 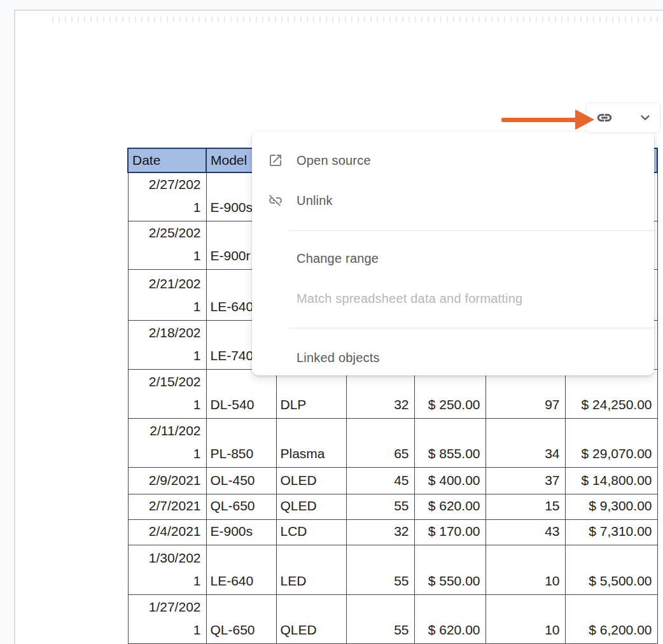 I want to click on table-row: 1/30/2021LE-640LED55$ 550.0010$ 5,500.00, so click(x=393, y=570).